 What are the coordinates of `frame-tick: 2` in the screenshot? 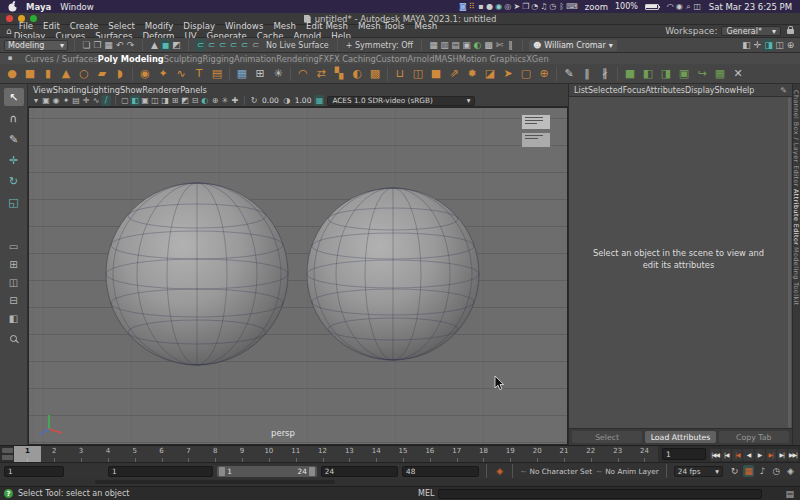 It's located at (54, 454).